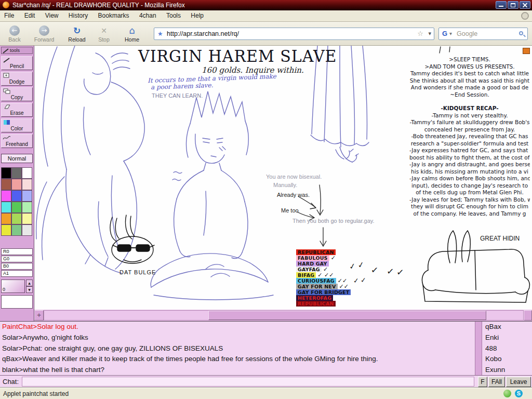 The image size is (532, 399). Describe the element at coordinates (77, 34) in the screenshot. I see `reload-button: ↻ Reload` at that location.